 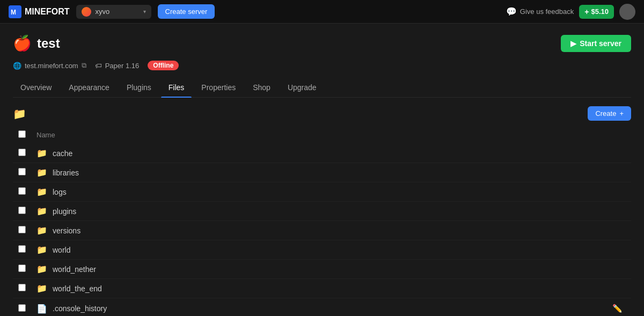 What do you see at coordinates (264, 250) in the screenshot?
I see `file-row-content: 📁world` at bounding box center [264, 250].